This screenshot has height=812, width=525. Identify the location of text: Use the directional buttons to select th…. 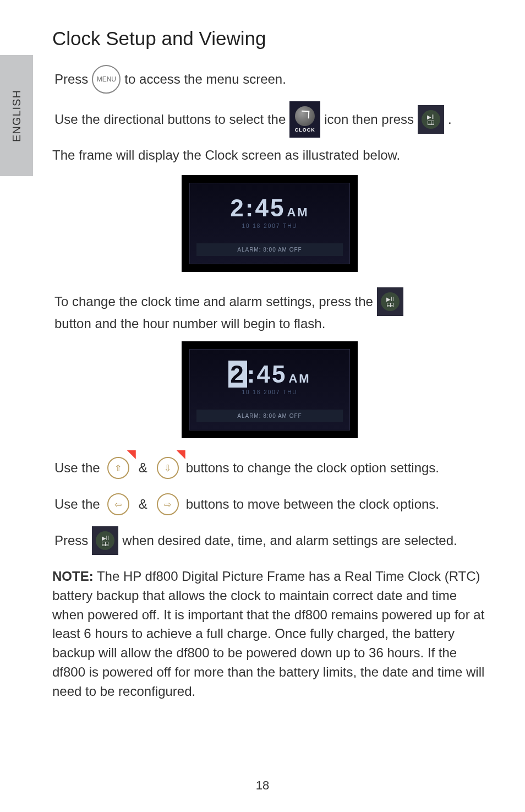
(170, 119).